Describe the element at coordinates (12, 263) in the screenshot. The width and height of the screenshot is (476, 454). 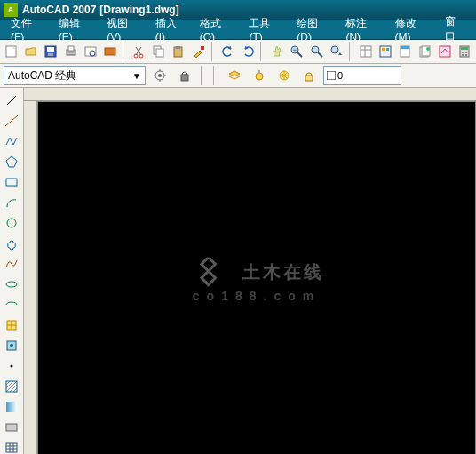
I see `spline-tool` at that location.